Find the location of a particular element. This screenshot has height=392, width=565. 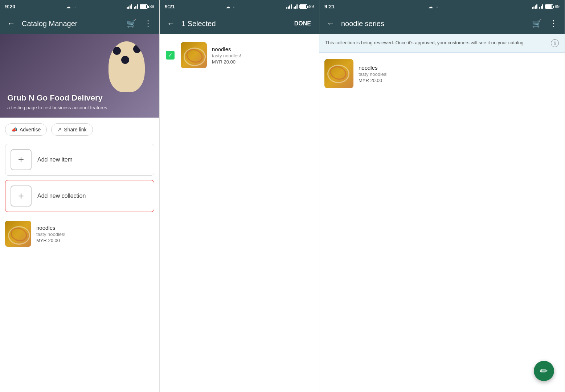

product-price-2: MYR 20.00 is located at coordinates (226, 62).